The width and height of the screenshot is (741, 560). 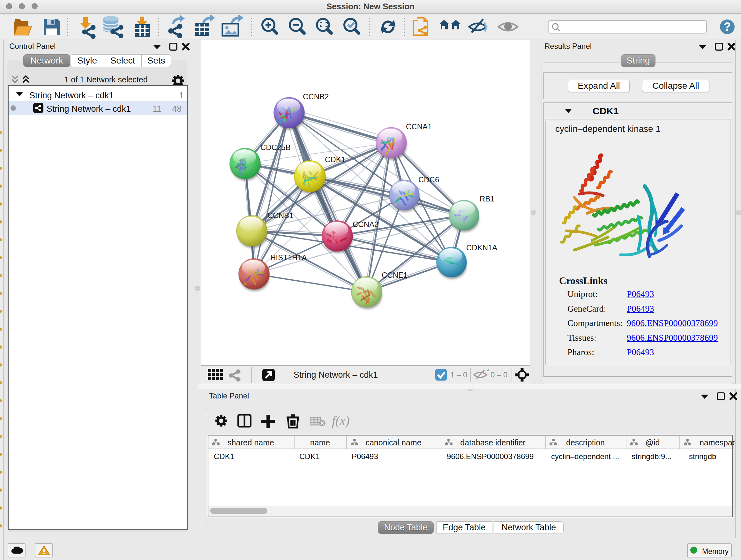 What do you see at coordinates (366, 224) in the screenshot?
I see `svg-text: CCNA2` at bounding box center [366, 224].